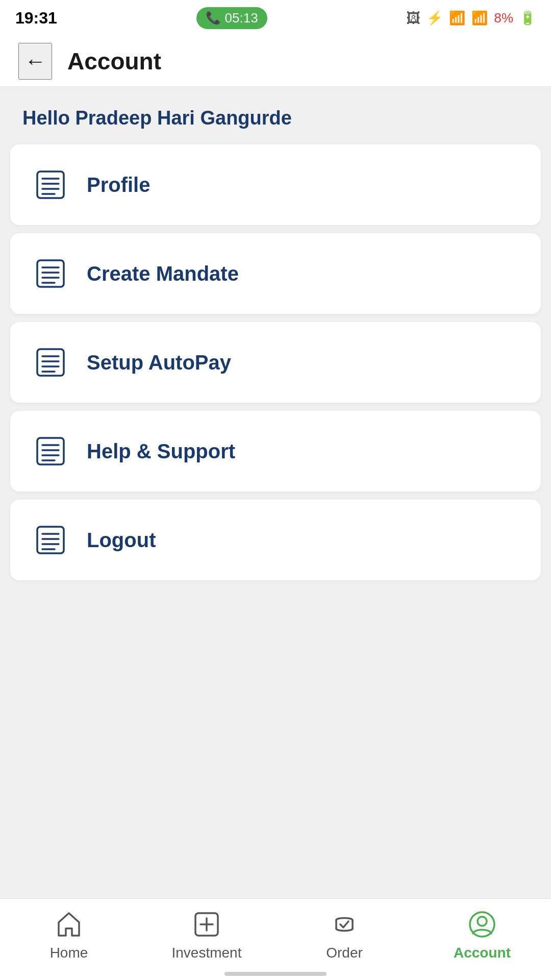 Image resolution: width=551 pixels, height=980 pixels. What do you see at coordinates (51, 274) in the screenshot?
I see `create-mandate-icon` at bounding box center [51, 274].